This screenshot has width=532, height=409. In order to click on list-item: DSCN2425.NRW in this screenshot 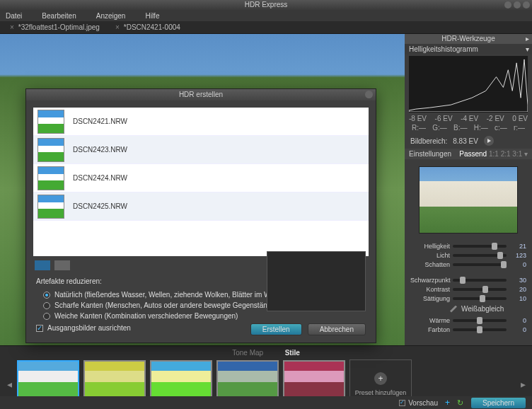, I will do `click(201, 207)`.